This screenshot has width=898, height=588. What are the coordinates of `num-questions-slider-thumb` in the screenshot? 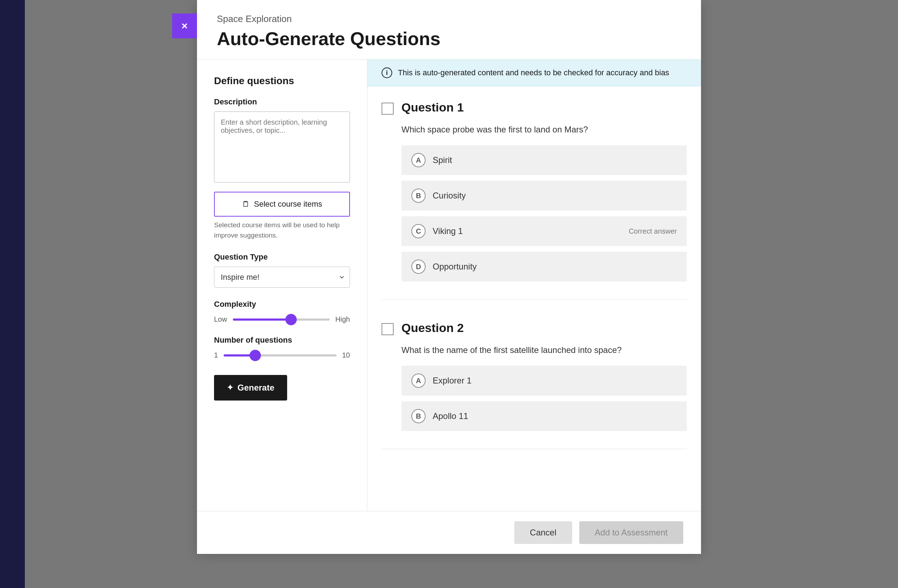 It's located at (255, 356).